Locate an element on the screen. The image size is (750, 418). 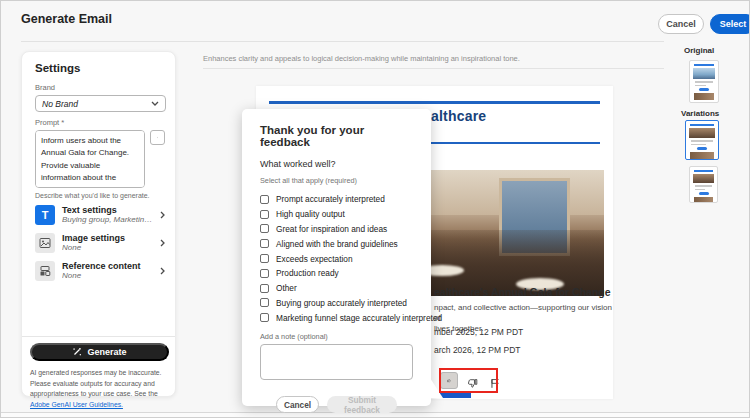
note-input is located at coordinates (336, 362).